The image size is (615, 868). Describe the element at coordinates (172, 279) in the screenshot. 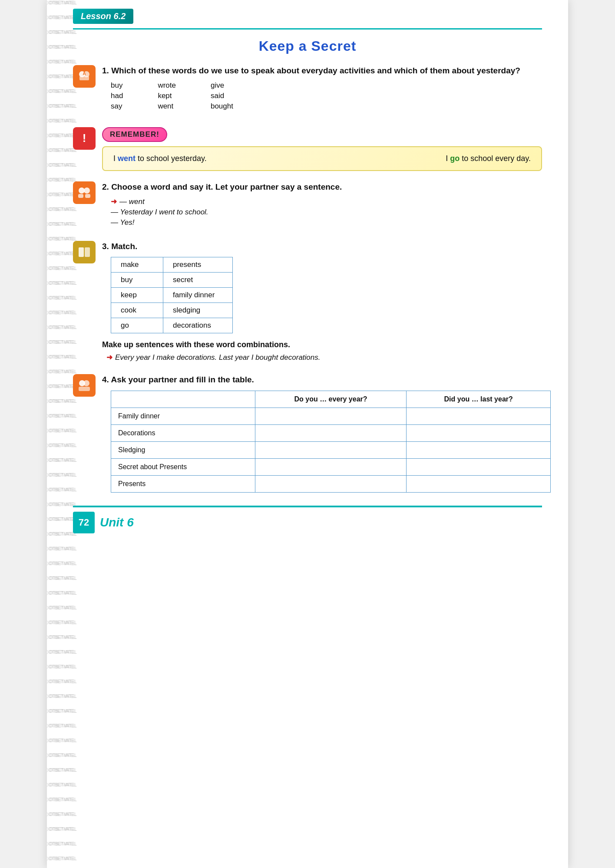

I see `match-row-2: buy secret` at that location.